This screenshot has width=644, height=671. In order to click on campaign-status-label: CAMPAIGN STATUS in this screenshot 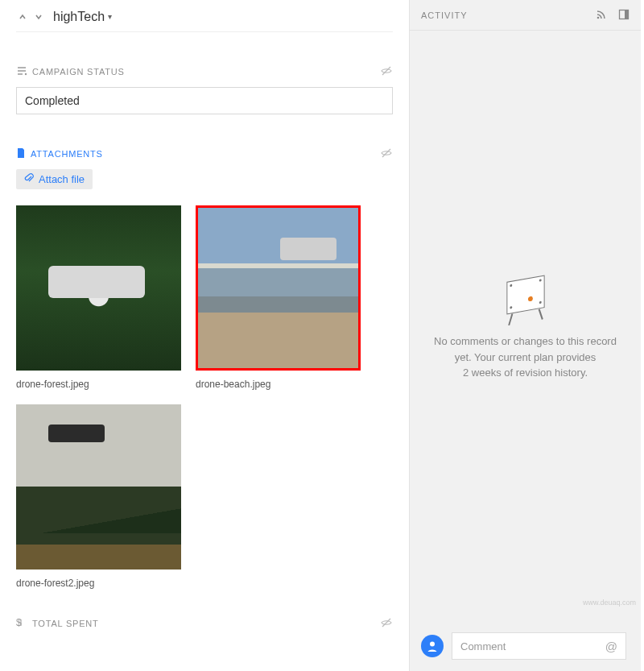, I will do `click(79, 72)`.